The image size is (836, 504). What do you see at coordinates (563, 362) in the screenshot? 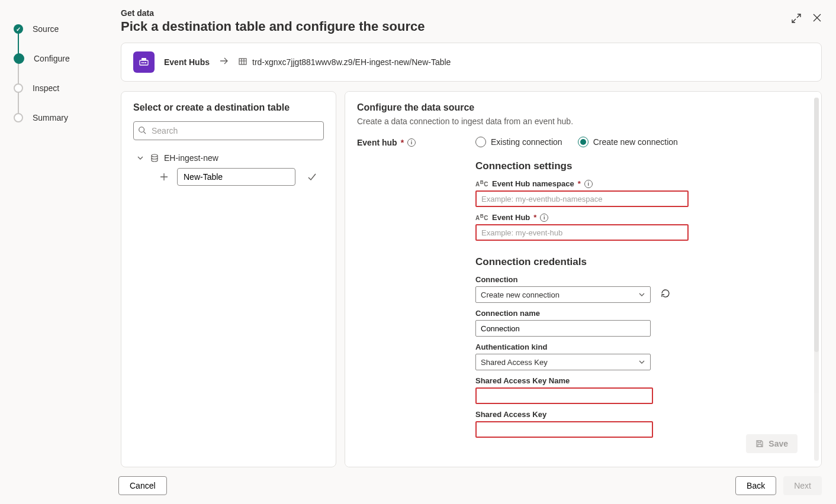
I see `auth-kind-select: Shared Access Key` at bounding box center [563, 362].